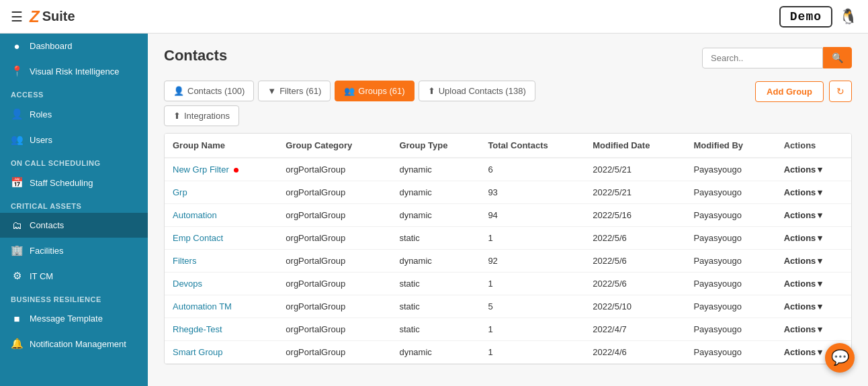  I want to click on section-label-business: BUSINESS RESILIENCE, so click(74, 297).